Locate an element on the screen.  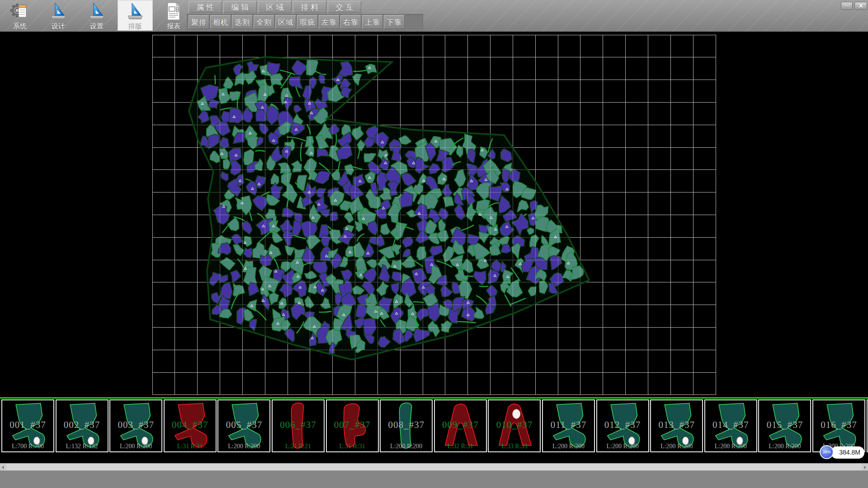
main-toolbar: 系统设计设置排版报表 属性编辑区域排料交互 聚排相机选割全割区域瑕疵左靠右靠上靠… is located at coordinates (434, 16).